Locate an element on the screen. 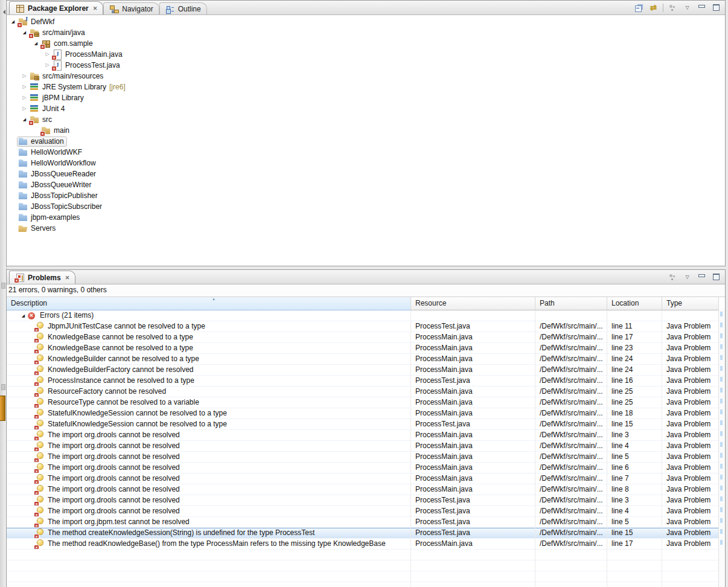 The width and height of the screenshot is (728, 587). problem-row: ProcessInstance cannot be resolved to a … is located at coordinates (366, 381).